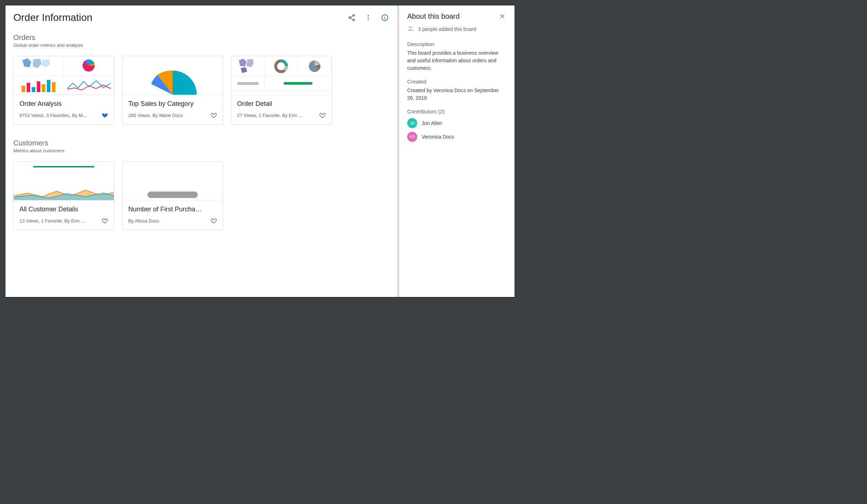 The height and width of the screenshot is (504, 867). I want to click on card-meta: 13 Views, 1 Favorite, By Erin …, so click(53, 221).